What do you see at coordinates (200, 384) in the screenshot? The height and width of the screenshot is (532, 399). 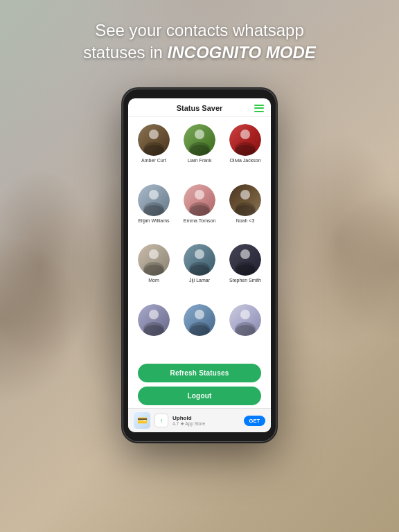 I see `buttons-area: Refresh Statuses Logout` at bounding box center [200, 384].